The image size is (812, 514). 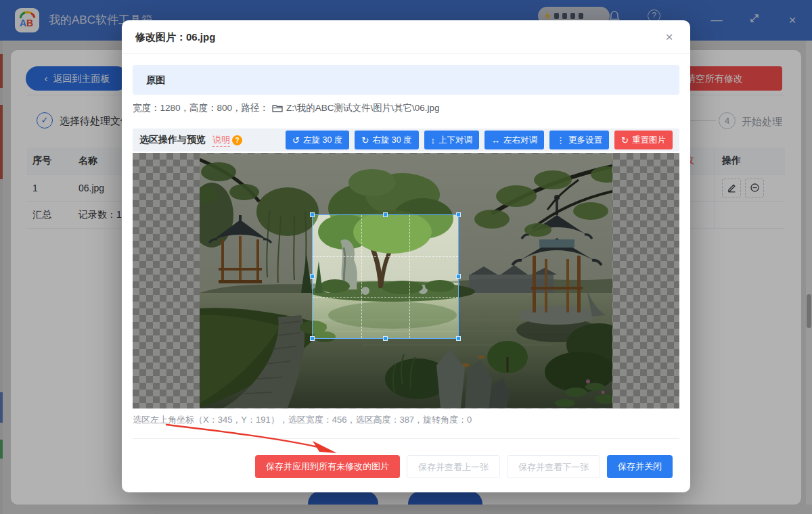 I want to click on more-settings-button: ⋮更多设置, so click(x=579, y=140).